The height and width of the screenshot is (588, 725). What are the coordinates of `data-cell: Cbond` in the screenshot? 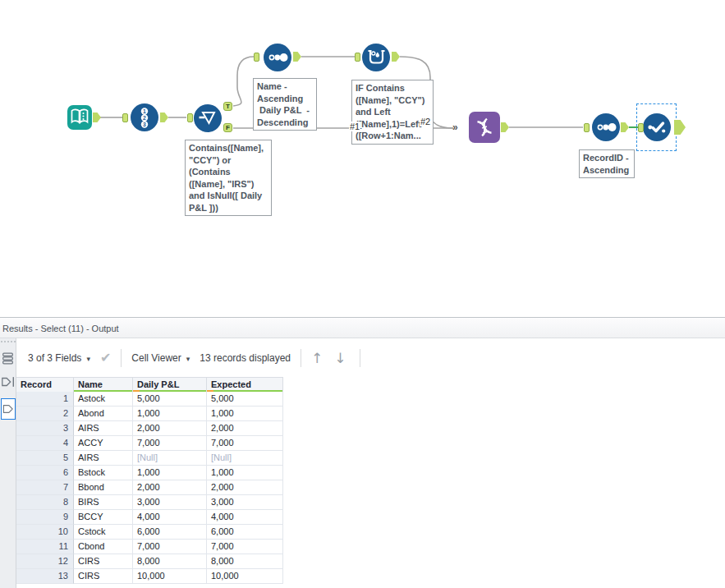 It's located at (103, 547).